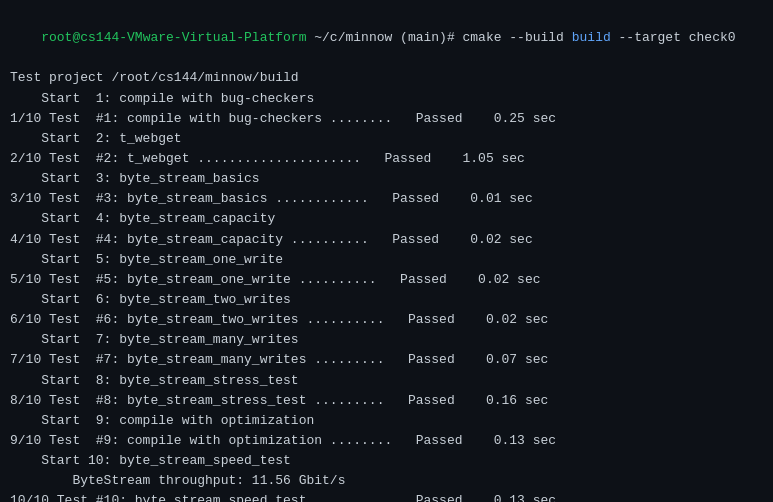 This screenshot has height=502, width=773. Describe the element at coordinates (386, 421) in the screenshot. I see `output-line: Start 9: compile with optimization` at that location.